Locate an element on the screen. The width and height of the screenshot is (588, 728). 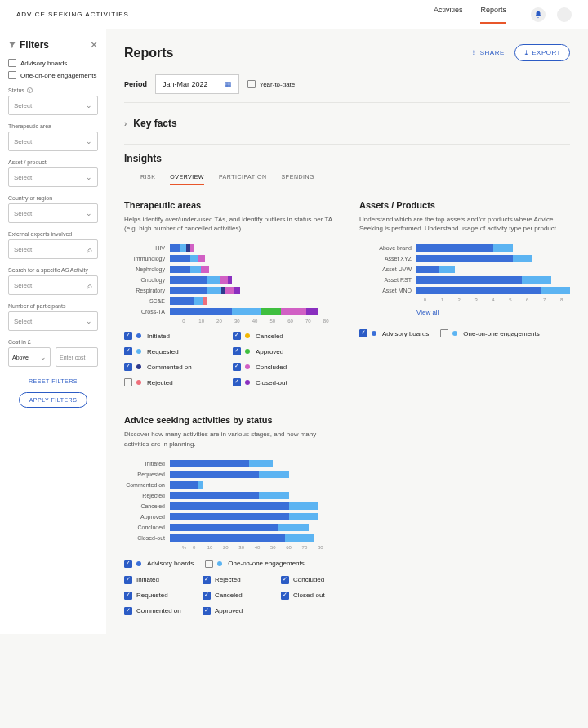
tab-risk: RISK is located at coordinates (148, 180).